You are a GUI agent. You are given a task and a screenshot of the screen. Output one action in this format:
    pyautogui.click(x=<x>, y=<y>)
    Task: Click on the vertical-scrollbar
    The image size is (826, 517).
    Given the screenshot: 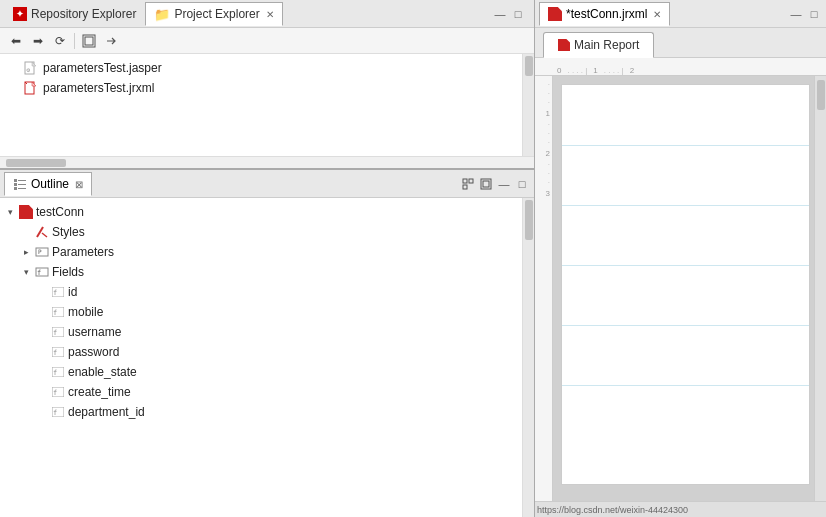 What is the action you would take?
    pyautogui.click(x=820, y=288)
    